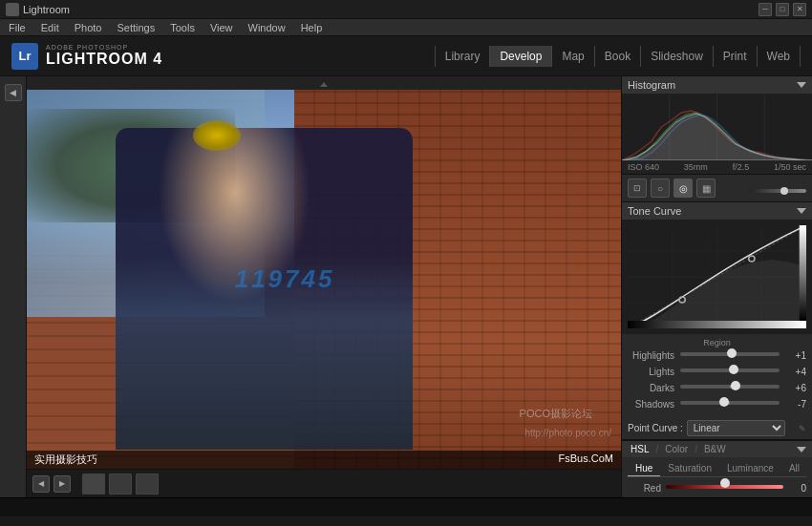 This screenshot has height=526, width=812. What do you see at coordinates (573, 56) in the screenshot?
I see `nav-map: Map` at bounding box center [573, 56].